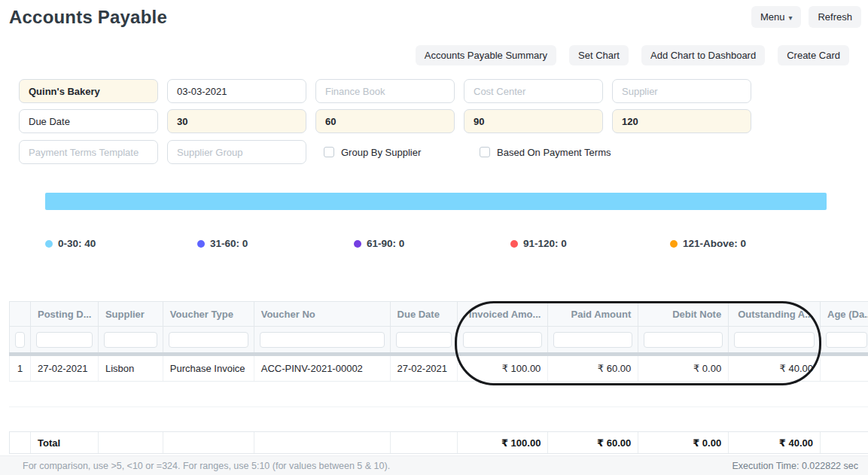 This screenshot has height=475, width=868. Describe the element at coordinates (425, 369) in the screenshot. I see `cell-due-date: 27-02-2021` at that location.